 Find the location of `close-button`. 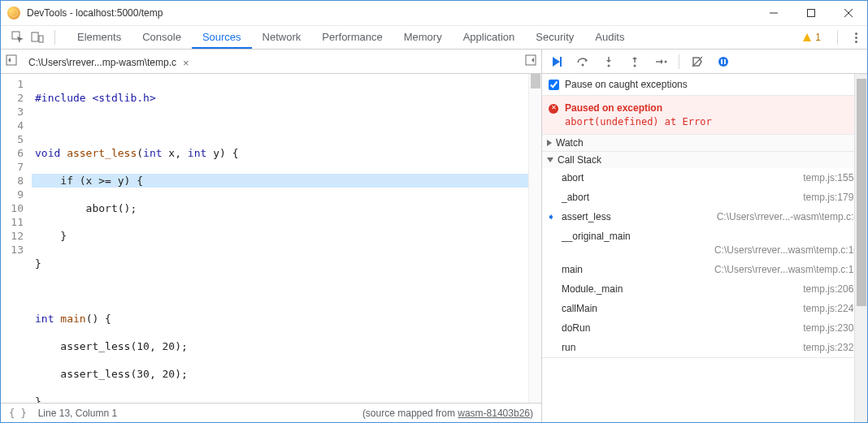

close-button is located at coordinates (848, 13).